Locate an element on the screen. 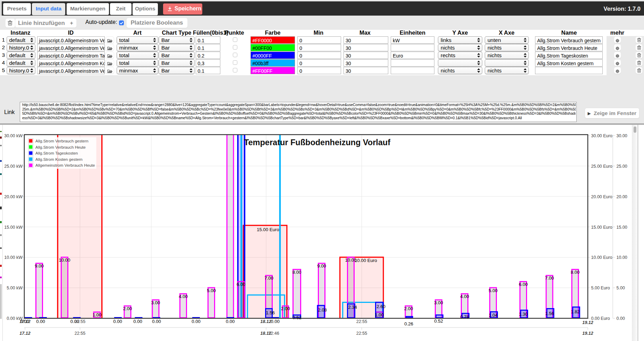 The width and height of the screenshot is (644, 341). svg-text: 20.00 Euro is located at coordinates (602, 197).